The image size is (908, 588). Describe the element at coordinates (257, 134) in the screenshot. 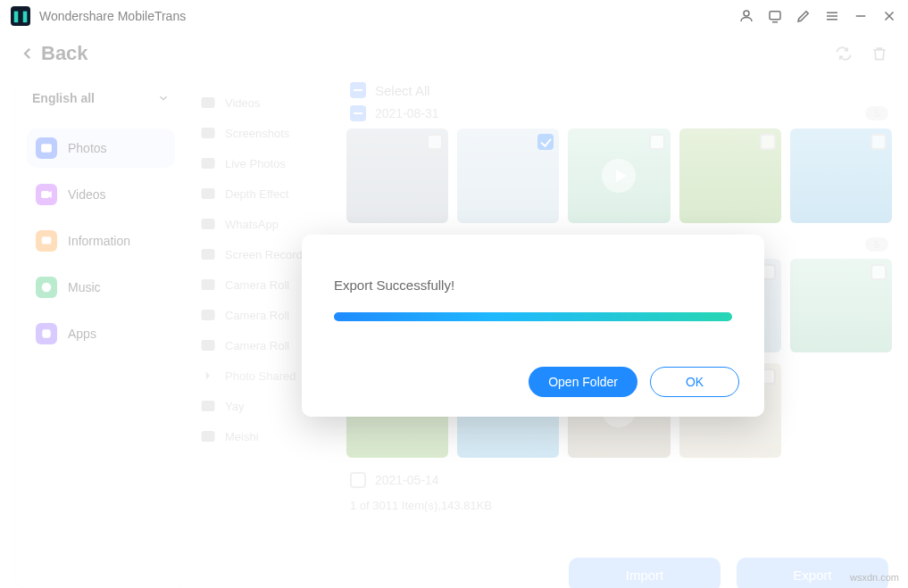

I see `album-label: Screenshots` at that location.